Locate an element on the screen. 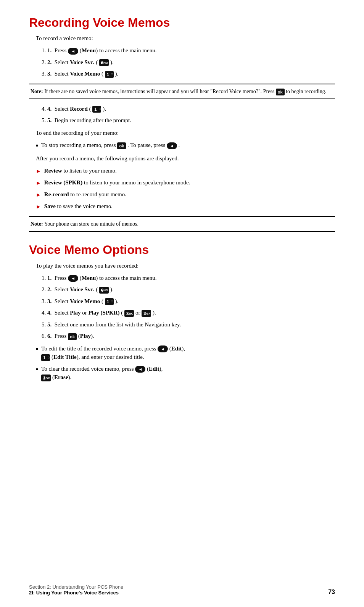 The height and width of the screenshot is (607, 364). option-rerecord: ► Re-record to re-record your memo. is located at coordinates (185, 195).